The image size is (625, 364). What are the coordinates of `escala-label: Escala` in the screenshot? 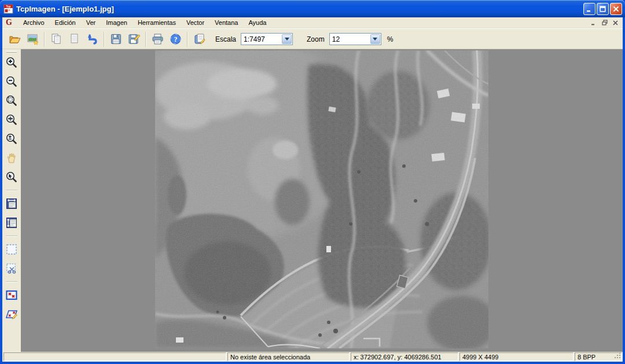 It's located at (226, 39).